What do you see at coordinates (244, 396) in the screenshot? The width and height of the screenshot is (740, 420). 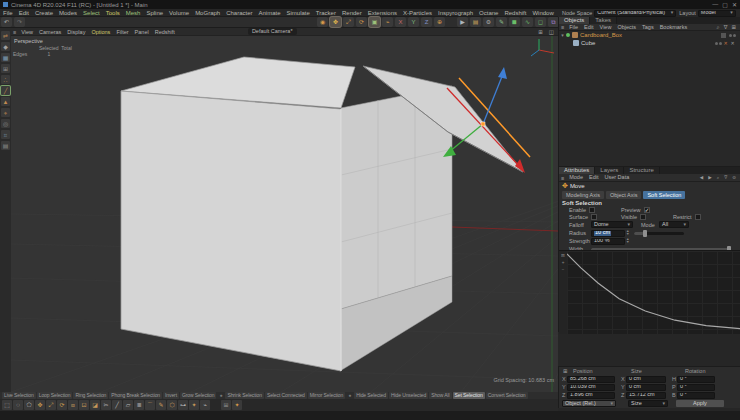 I see `command-tab: Shrink Selection` at bounding box center [244, 396].